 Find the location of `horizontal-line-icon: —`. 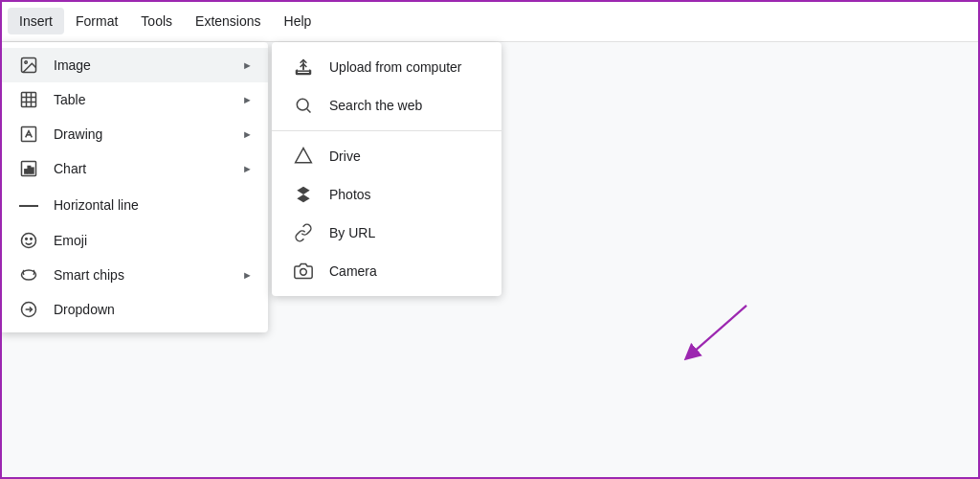

horizontal-line-icon: — is located at coordinates (29, 205).